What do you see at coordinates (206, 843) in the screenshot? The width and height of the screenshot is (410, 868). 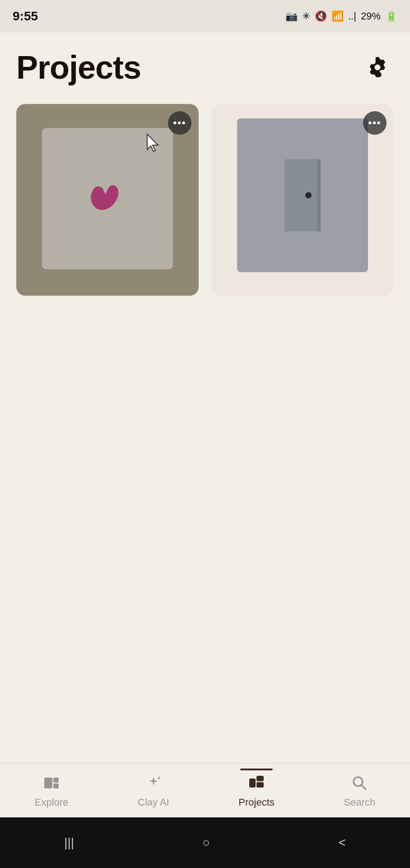 I see `home-button: ○` at bounding box center [206, 843].